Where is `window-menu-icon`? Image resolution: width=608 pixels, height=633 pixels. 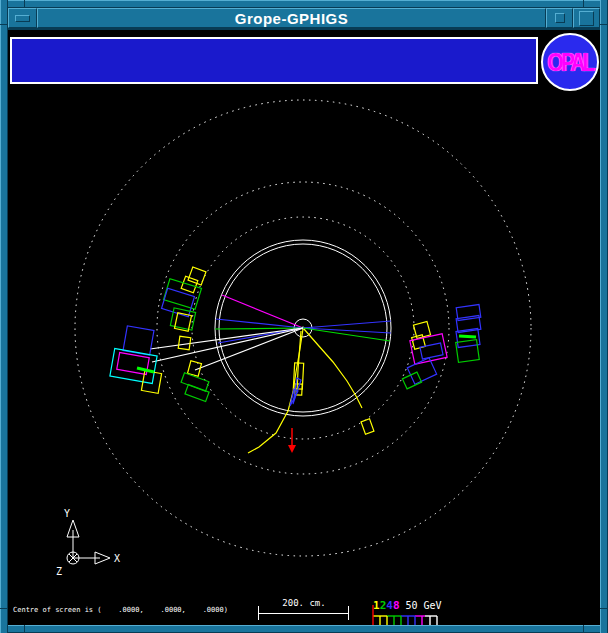 window-menu-icon is located at coordinates (22, 18).